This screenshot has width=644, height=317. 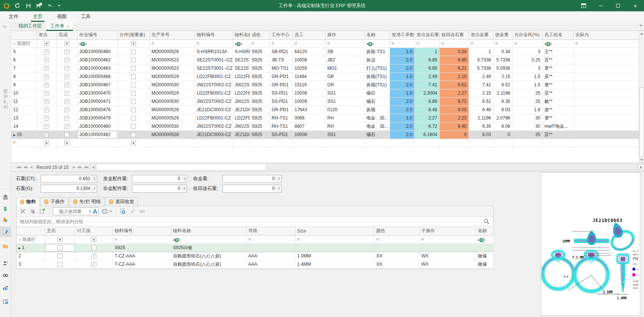 What do you see at coordinates (241, 93) in the screenshot?
I see `cell-mat_name: LD22FB...` at bounding box center [241, 93].